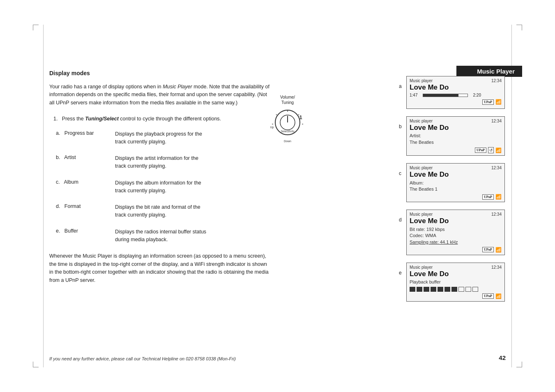 Image resolution: width=555 pixels, height=392 pixels. Describe the element at coordinates (403, 83) in the screenshot. I see `screen-label-a: a` at that location.